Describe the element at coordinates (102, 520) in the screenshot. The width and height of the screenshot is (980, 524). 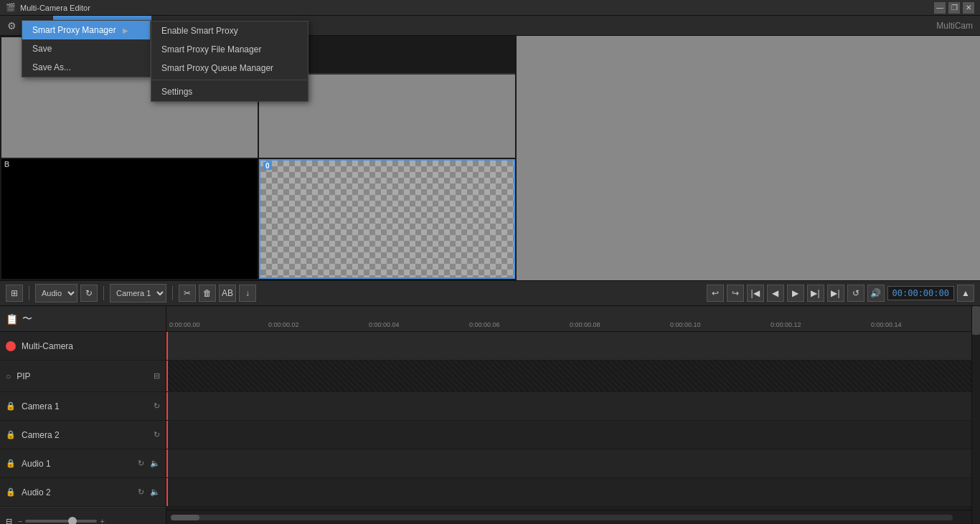
I see `zoom-plus-icon: +` at that location.